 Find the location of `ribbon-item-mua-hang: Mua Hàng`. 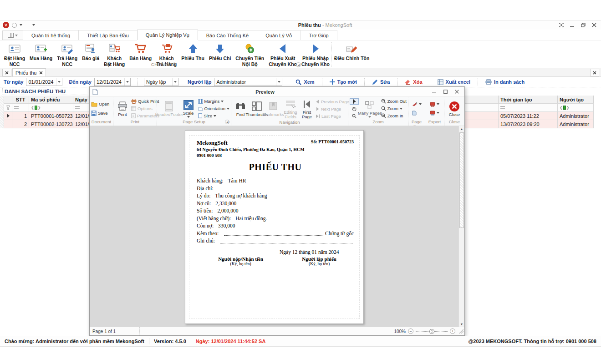

ribbon-item-mua-hang: Mua Hàng is located at coordinates (41, 52).